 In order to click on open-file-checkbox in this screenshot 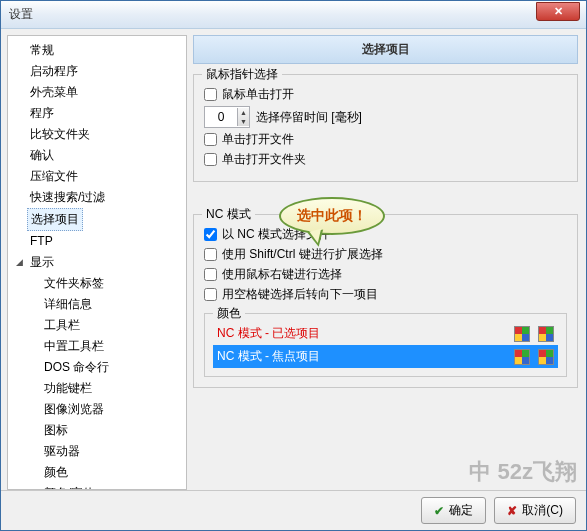, I will do `click(210, 140)`.